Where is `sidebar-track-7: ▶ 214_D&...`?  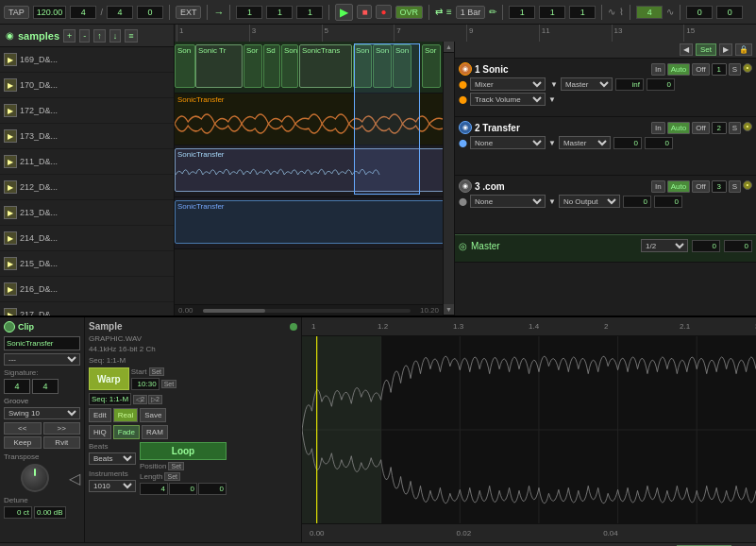
sidebar-track-7: ▶ 214_D&... is located at coordinates (87, 238).